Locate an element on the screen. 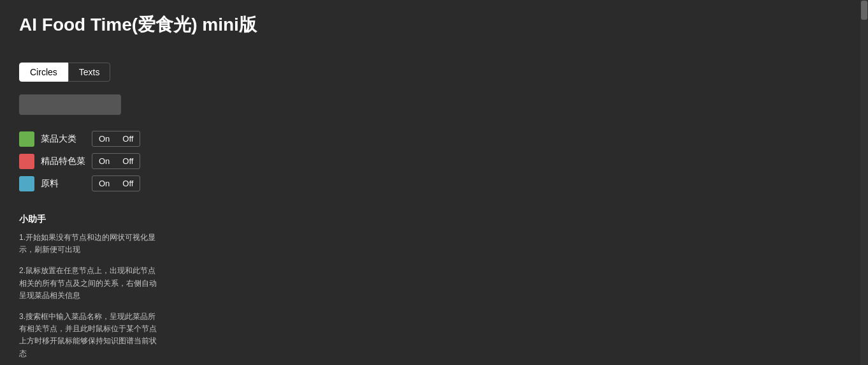 This screenshot has width=868, height=365. toggle-off-ingredient: Off is located at coordinates (127, 184).